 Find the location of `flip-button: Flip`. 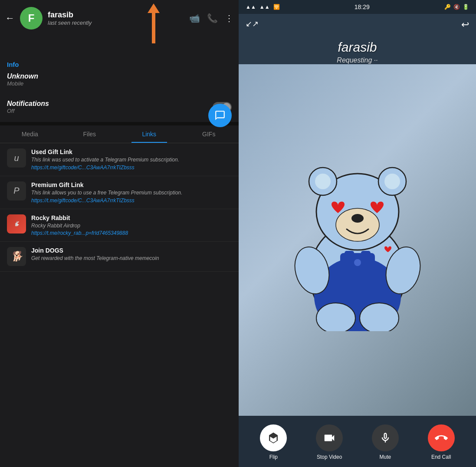

flip-button: Flip is located at coordinates (273, 442).